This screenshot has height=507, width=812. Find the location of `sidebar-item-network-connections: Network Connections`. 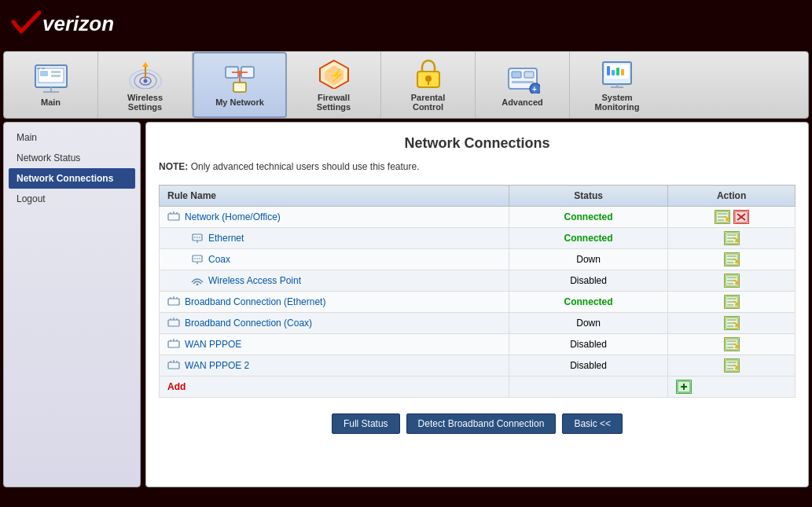

sidebar-item-network-connections: Network Connections is located at coordinates (72, 178).